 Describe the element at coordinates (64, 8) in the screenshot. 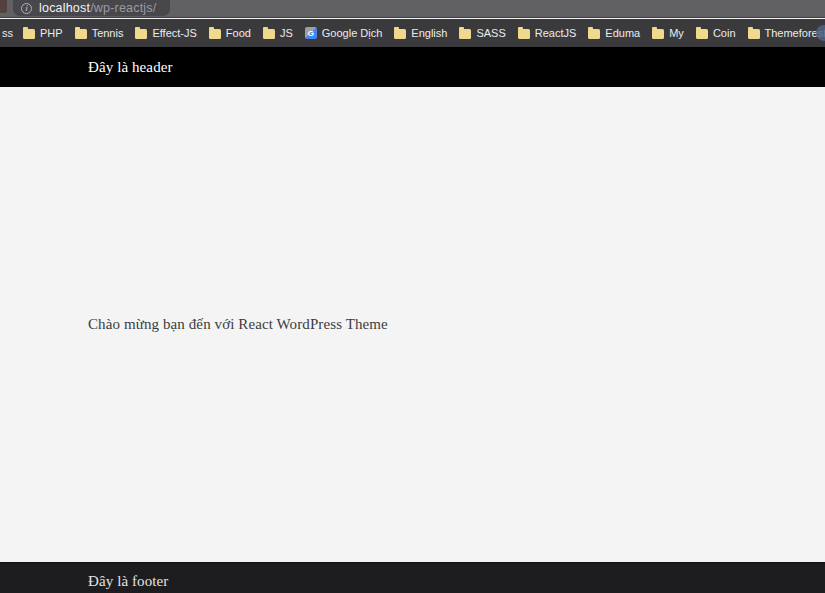

I see `url-host: localhost` at that location.